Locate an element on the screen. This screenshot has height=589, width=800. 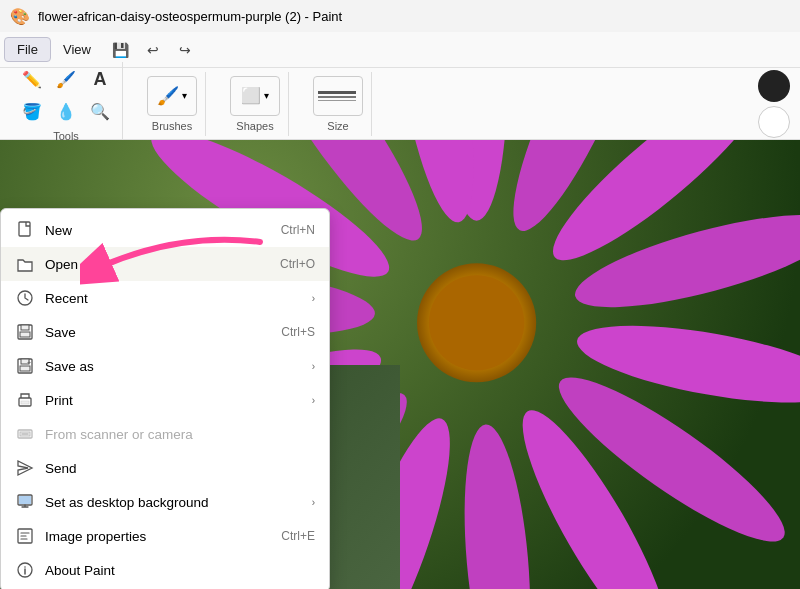
shapes-dropdown-icon: ⬜ ▾ is located at coordinates (255, 96).